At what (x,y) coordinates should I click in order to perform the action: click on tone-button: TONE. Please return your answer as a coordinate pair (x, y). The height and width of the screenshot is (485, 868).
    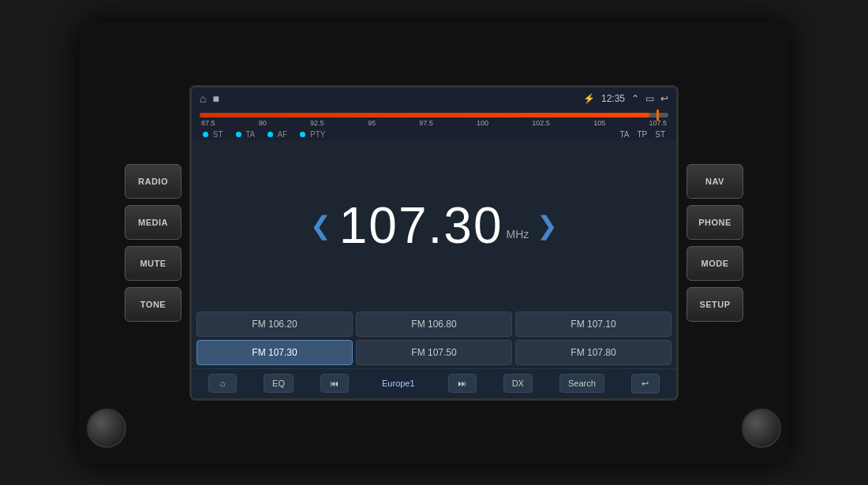
    Looking at the image, I should click on (153, 304).